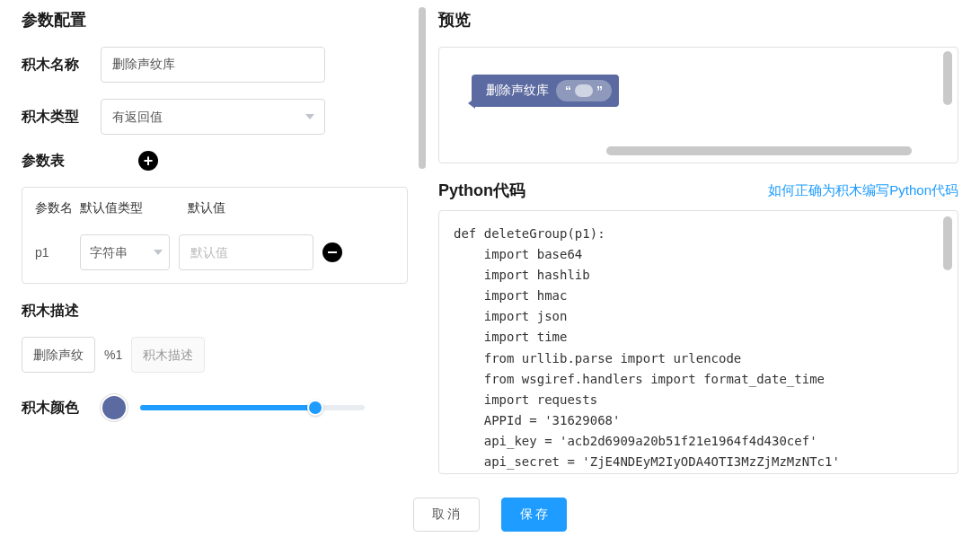 This screenshot has height=546, width=980. I want to click on footer: 取 消 保 存, so click(490, 515).